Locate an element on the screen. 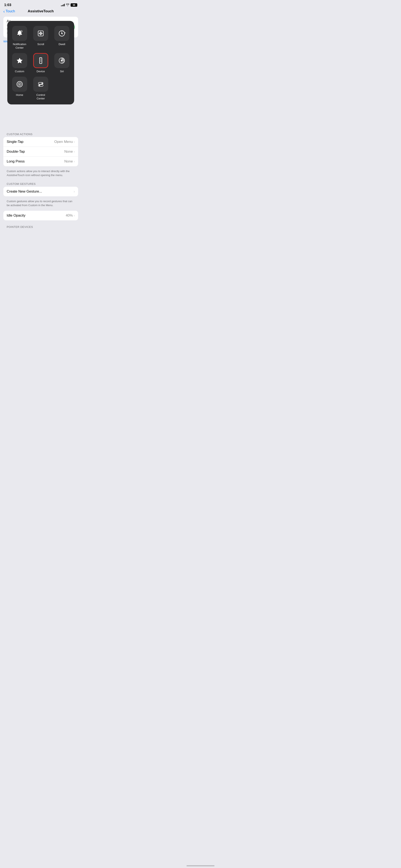  menu-item-custom: Custom is located at coordinates (20, 63).